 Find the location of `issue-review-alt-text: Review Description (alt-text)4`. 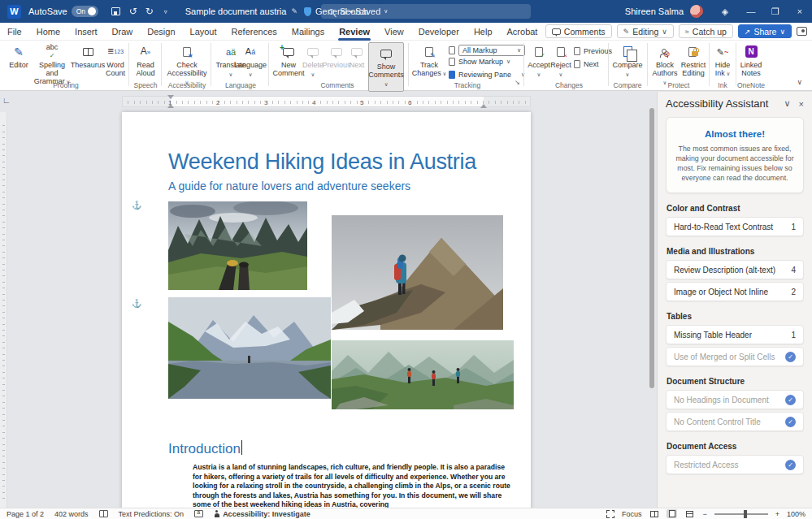

issue-review-alt-text: Review Description (alt-text)4 is located at coordinates (735, 270).